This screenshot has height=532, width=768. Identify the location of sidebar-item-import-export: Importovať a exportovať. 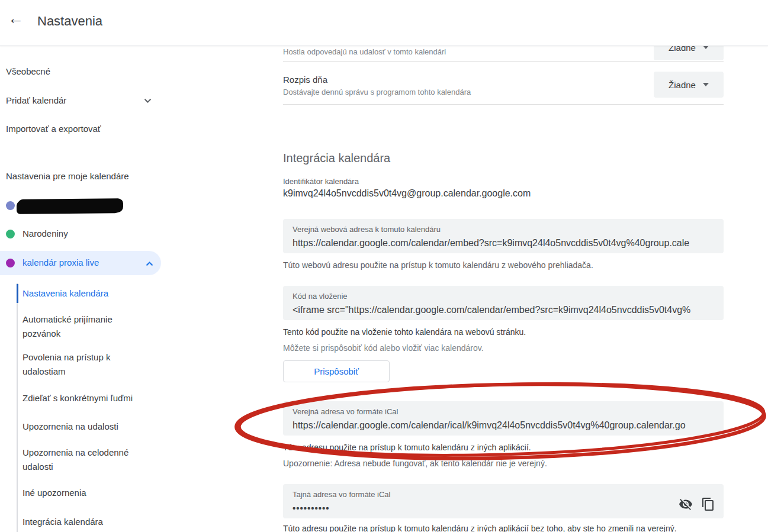
(53, 129).